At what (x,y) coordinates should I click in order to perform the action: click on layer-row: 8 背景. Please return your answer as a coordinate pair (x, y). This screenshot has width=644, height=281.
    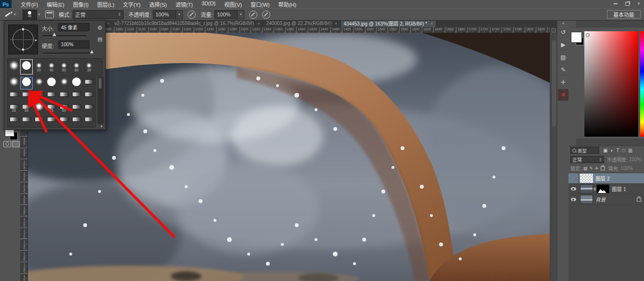
    Looking at the image, I should click on (606, 200).